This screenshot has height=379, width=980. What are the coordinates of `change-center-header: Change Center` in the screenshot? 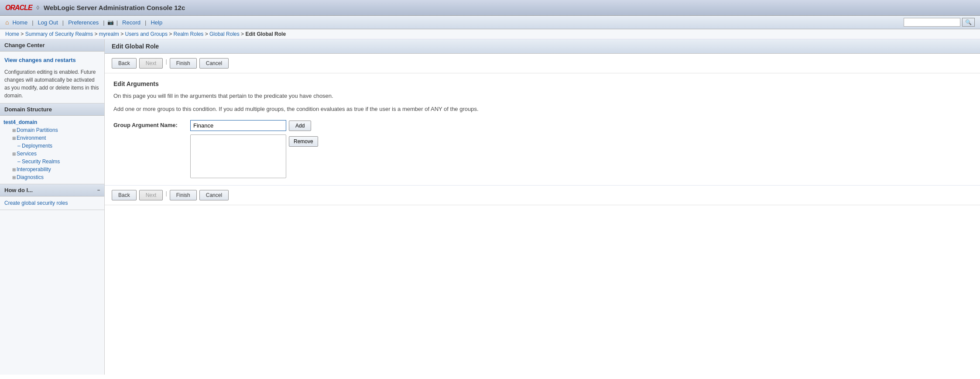 It's located at (52, 45).